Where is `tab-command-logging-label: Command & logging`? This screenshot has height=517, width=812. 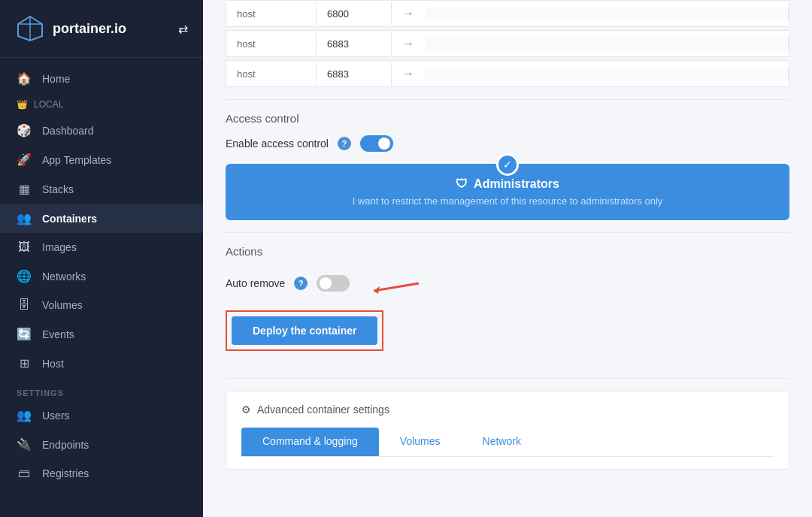
tab-command-logging-label: Command & logging is located at coordinates (310, 441).